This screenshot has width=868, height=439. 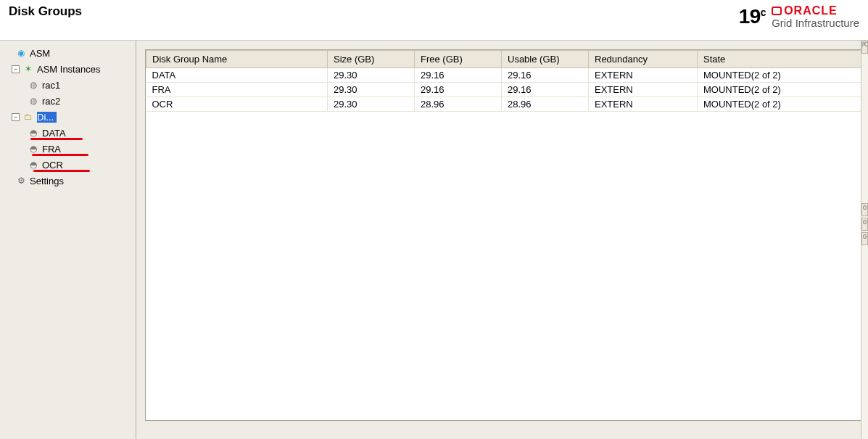 What do you see at coordinates (68, 101) in the screenshot?
I see `tree-node-instance-rac2: ◍ rac2` at bounding box center [68, 101].